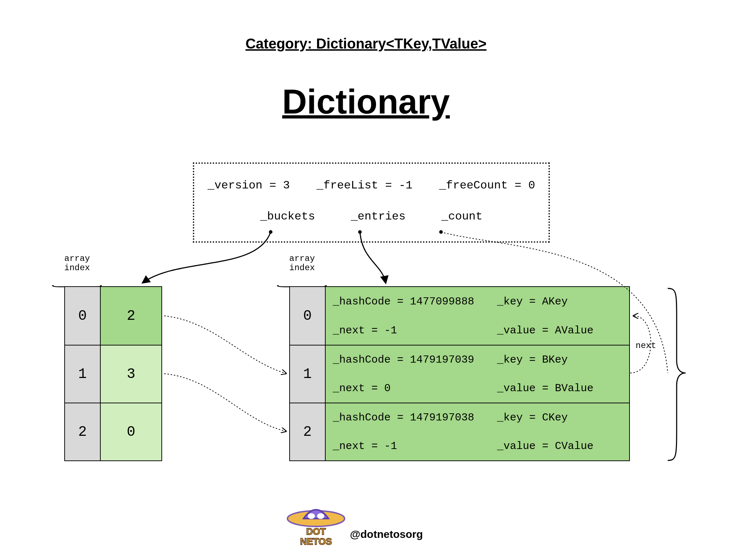 Image resolution: width=732 pixels, height=560 pixels. What do you see at coordinates (371, 216) in the screenshot?
I see `state-row-2: _buckets _entries _count` at bounding box center [371, 216].